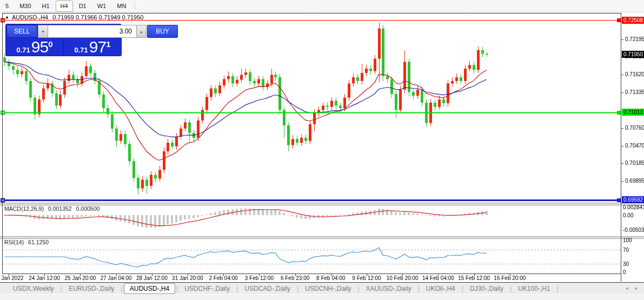 Image resolution: width=644 pixels, height=300 pixels. I want to click on time-axis-label: 9 Feb 12:00, so click(367, 278).